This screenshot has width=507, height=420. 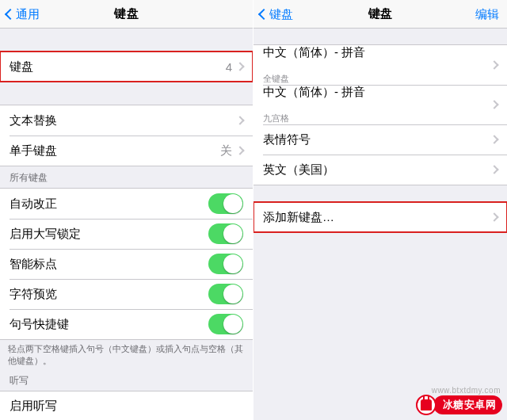 I want to click on keyboards-count-row: 键盘 4, so click(x=127, y=67).